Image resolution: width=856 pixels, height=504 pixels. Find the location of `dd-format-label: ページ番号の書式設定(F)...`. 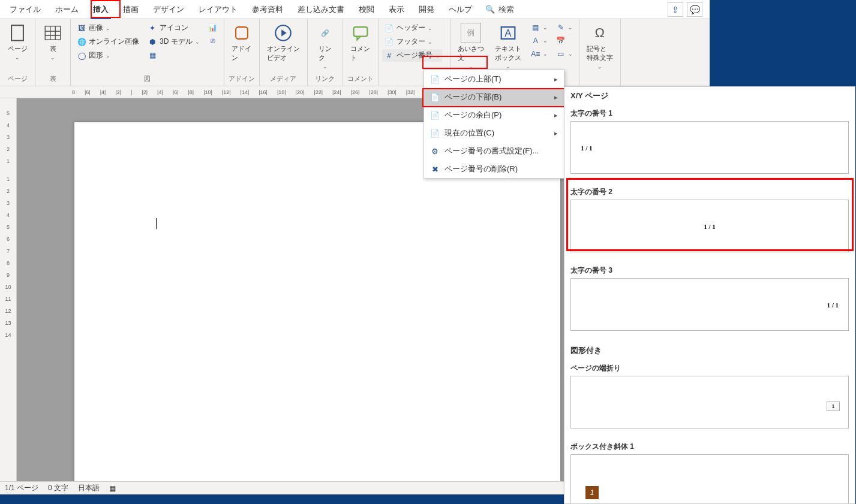

dd-format-label: ページ番号の書式設定(F)... is located at coordinates (492, 151).